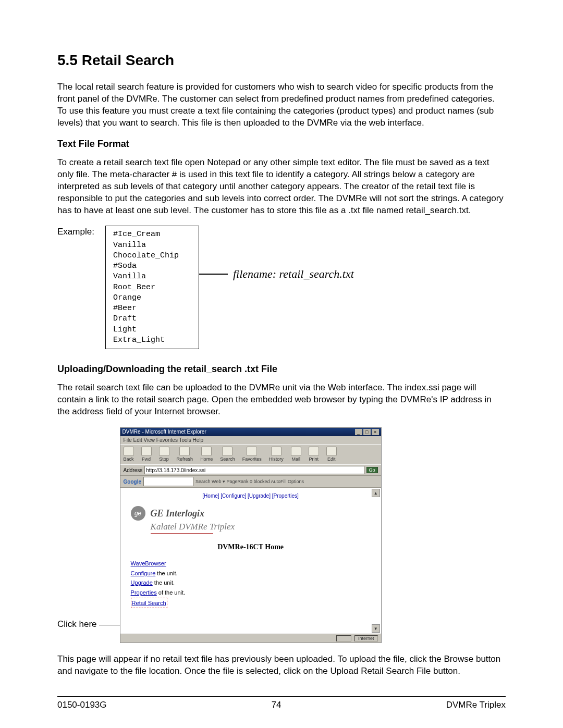 The image size is (563, 728). What do you see at coordinates (254, 470) in the screenshot?
I see `address-input` at bounding box center [254, 470].